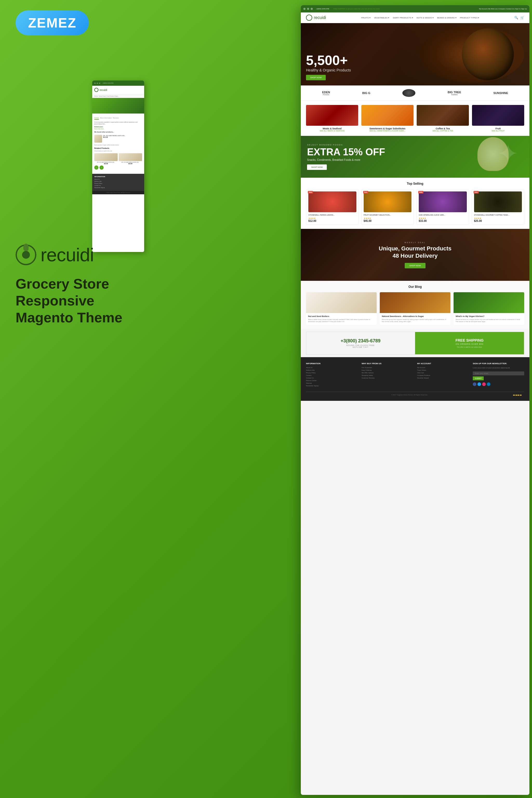 The height and width of the screenshot is (798, 532). Describe the element at coordinates (97, 118) in the screenshot. I see `details-tab: Details` at that location.